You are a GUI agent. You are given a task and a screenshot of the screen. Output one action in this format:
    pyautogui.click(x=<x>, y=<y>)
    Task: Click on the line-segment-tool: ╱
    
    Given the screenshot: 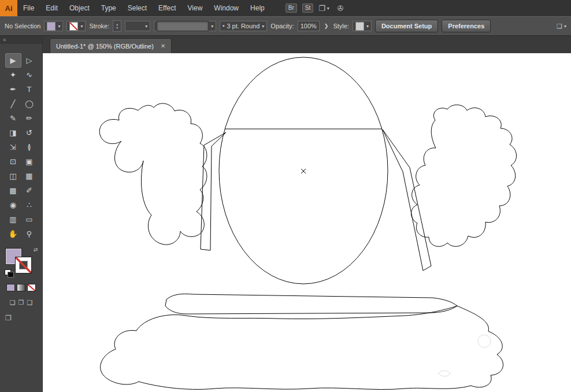 What is the action you would take?
    pyautogui.click(x=13, y=104)
    